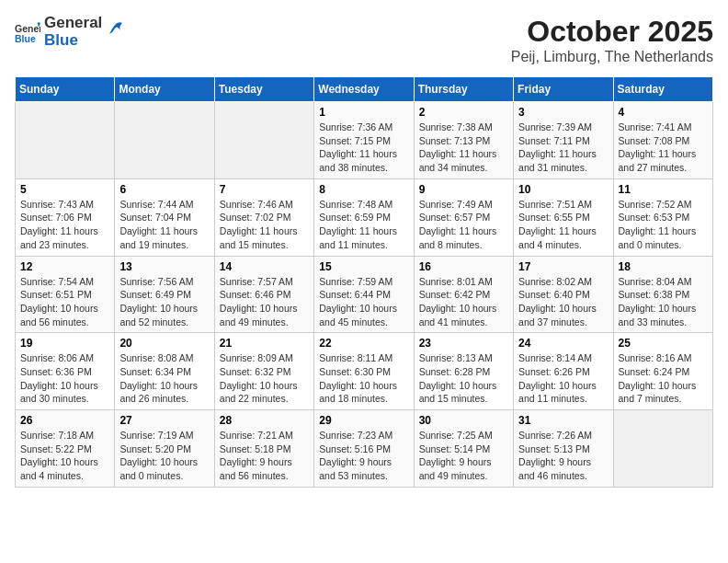 The image size is (728, 563). What do you see at coordinates (364, 379) in the screenshot?
I see `day-info: Sunrise: 8:11 AM Sunset: 6:30 PM Dayligh…` at bounding box center [364, 379].